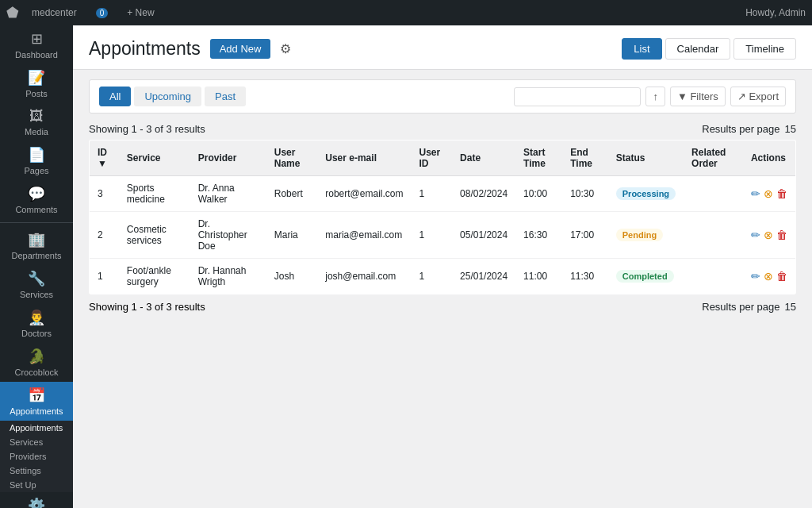  Describe the element at coordinates (36, 485) in the screenshot. I see `sidebar-sub-setup: Set Up` at that location.